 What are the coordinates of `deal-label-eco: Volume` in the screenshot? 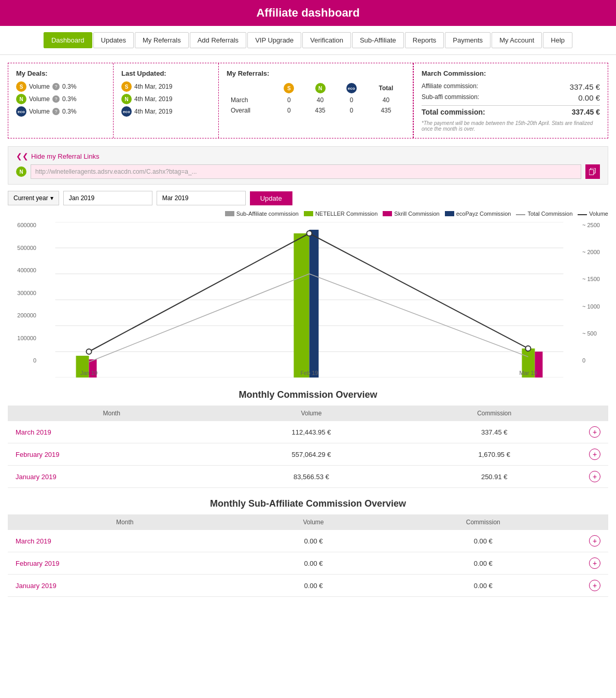 It's located at (39, 111).